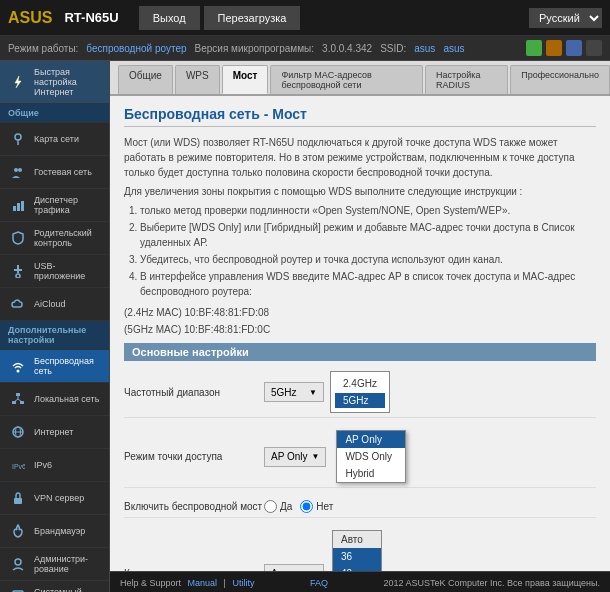  I want to click on bridge-no-radio, so click(306, 506).